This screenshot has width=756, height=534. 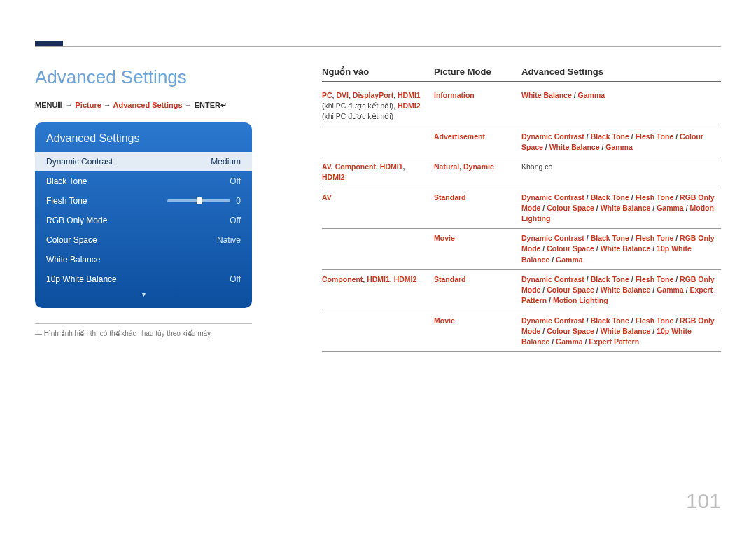 I want to click on table-cell: Information, so click(x=477, y=106).